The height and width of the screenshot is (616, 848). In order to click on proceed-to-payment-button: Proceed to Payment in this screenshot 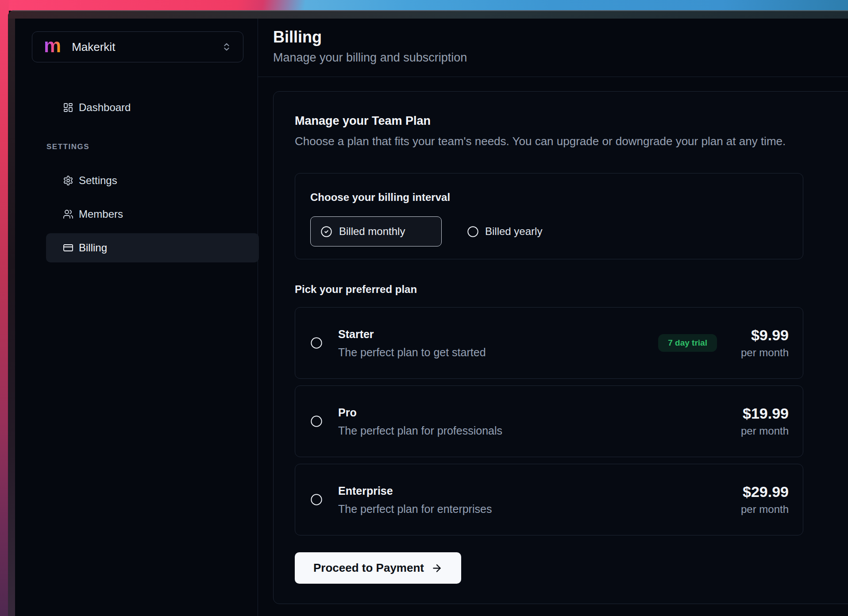, I will do `click(378, 568)`.